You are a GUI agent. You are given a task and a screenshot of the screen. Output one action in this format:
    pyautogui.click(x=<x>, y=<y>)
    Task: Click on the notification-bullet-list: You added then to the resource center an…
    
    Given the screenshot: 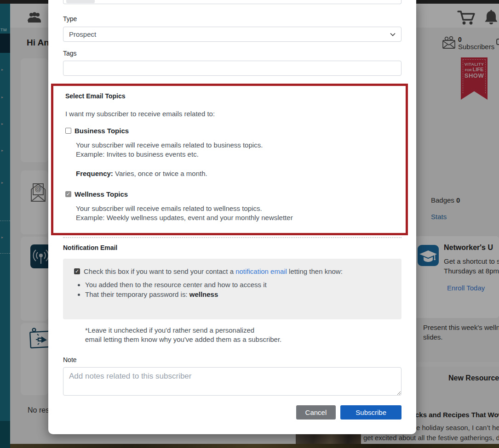 What is the action you would take?
    pyautogui.click(x=232, y=289)
    